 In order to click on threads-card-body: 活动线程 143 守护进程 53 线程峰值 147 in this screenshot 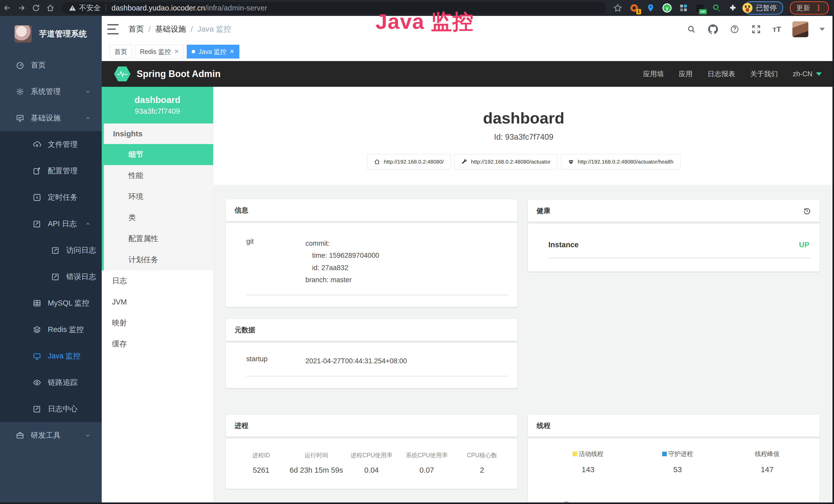, I will do `click(674, 471)`.